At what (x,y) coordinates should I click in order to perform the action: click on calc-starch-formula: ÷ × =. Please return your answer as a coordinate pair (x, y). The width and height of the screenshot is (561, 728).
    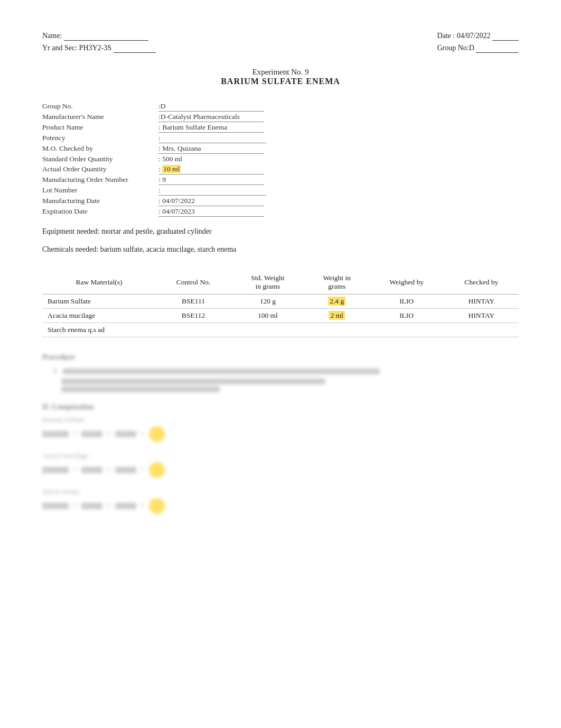
    Looking at the image, I should click on (280, 506).